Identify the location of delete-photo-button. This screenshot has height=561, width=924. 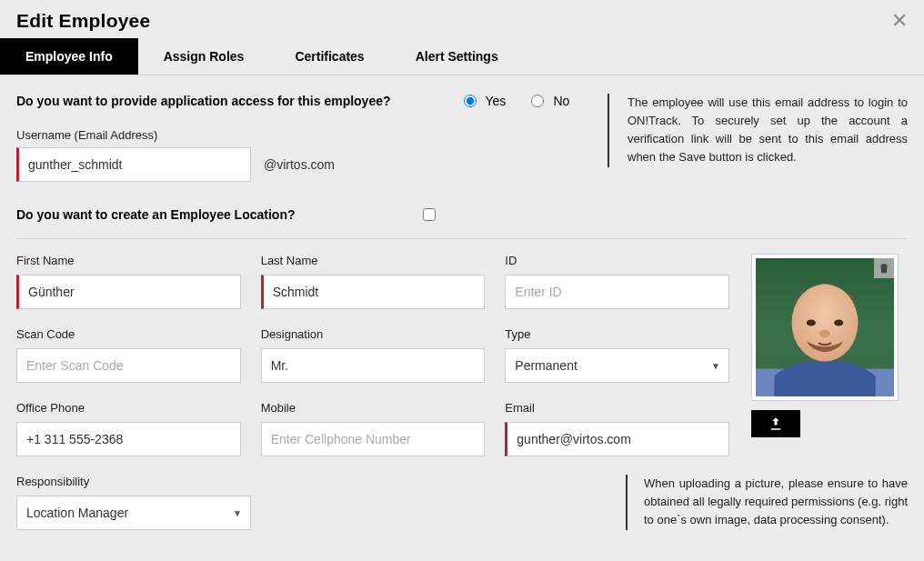
(884, 268).